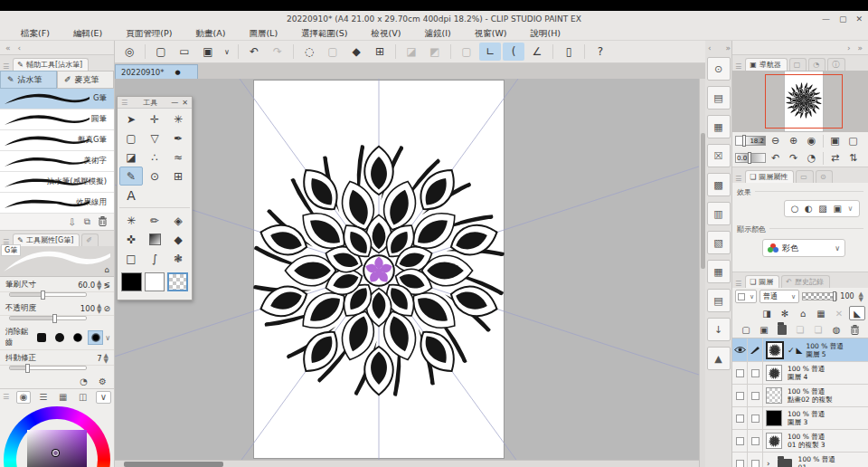 The image size is (868, 467). I want to click on delete-layer-icon, so click(854, 329).